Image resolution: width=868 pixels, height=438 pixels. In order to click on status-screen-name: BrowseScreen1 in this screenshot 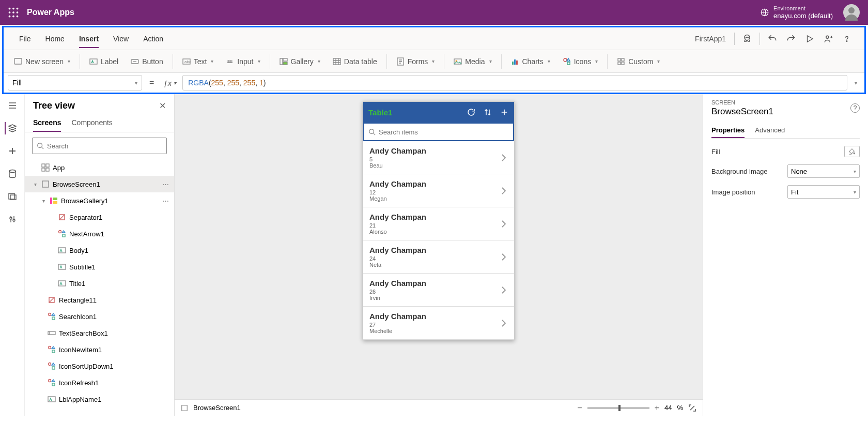, I will do `click(217, 407)`.